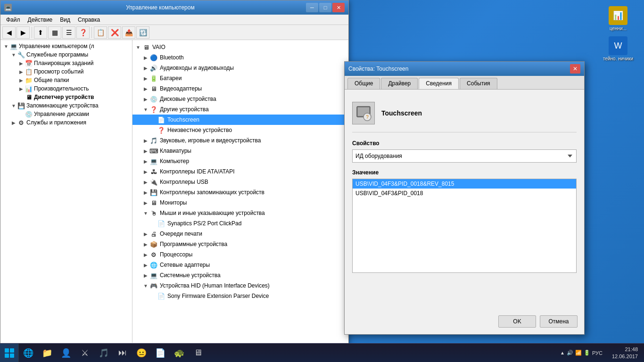 This screenshot has width=644, height=362. What do you see at coordinates (154, 182) in the screenshot?
I see `icon-usb: 🔌` at bounding box center [154, 182].